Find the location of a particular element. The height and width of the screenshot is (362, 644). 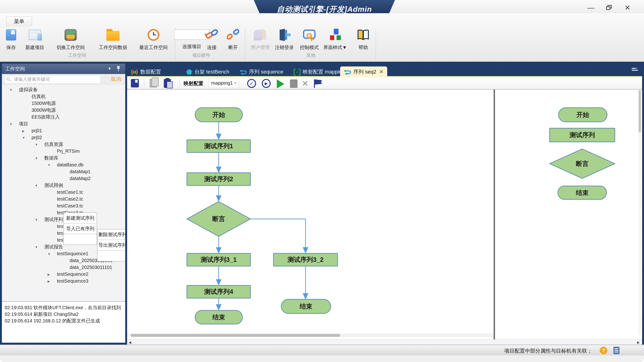

menu-item: 导出测试序列 is located at coordinates (112, 245).